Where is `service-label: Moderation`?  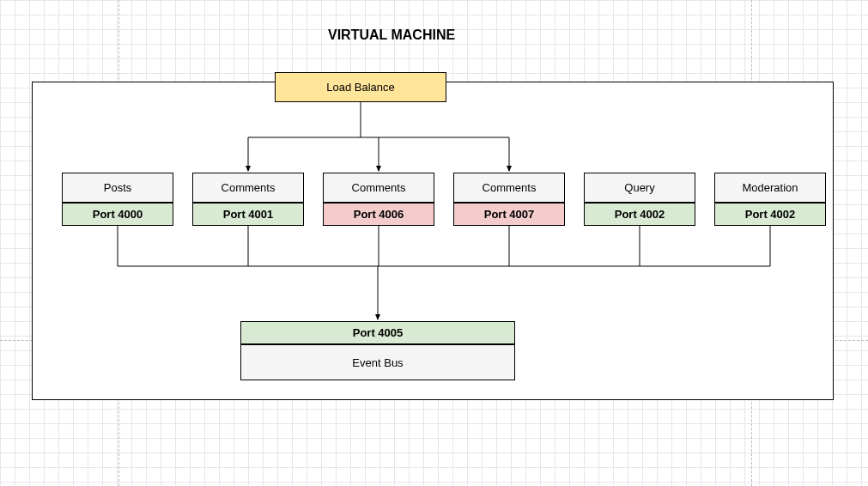 service-label: Moderation is located at coordinates (769, 187).